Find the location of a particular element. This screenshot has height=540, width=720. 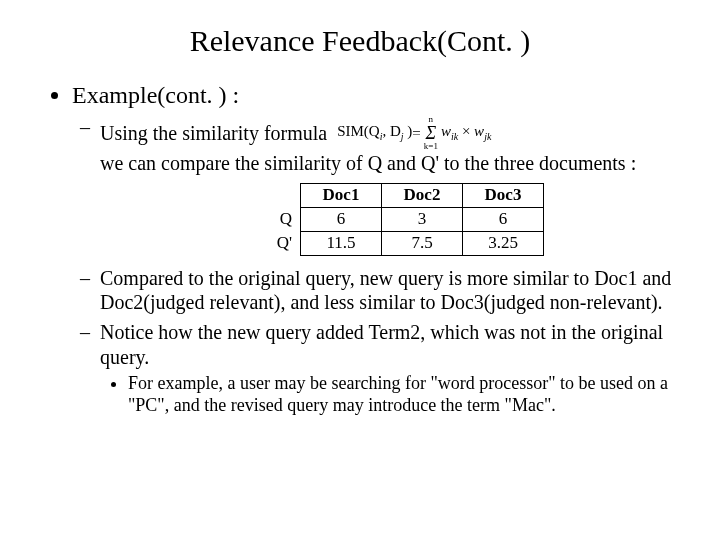

similarity-table: Doc1 Doc2 Doc3 Q 6 3 6 is located at coordinates (382, 219).